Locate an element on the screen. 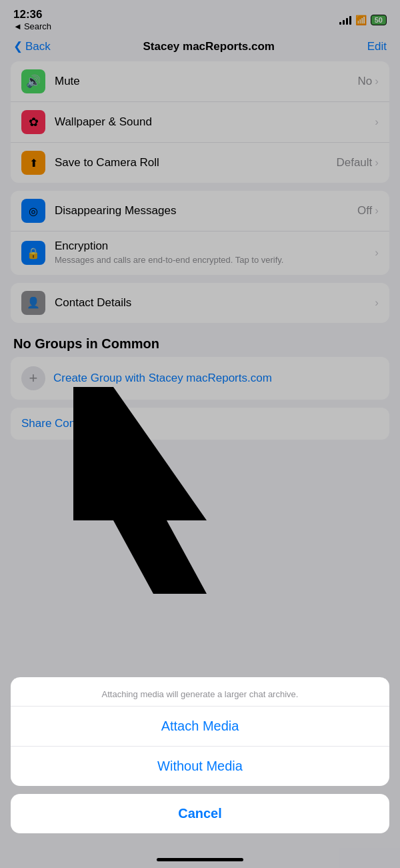 The height and width of the screenshot is (868, 400). attach-media-button: Attach Media is located at coordinates (200, 727).